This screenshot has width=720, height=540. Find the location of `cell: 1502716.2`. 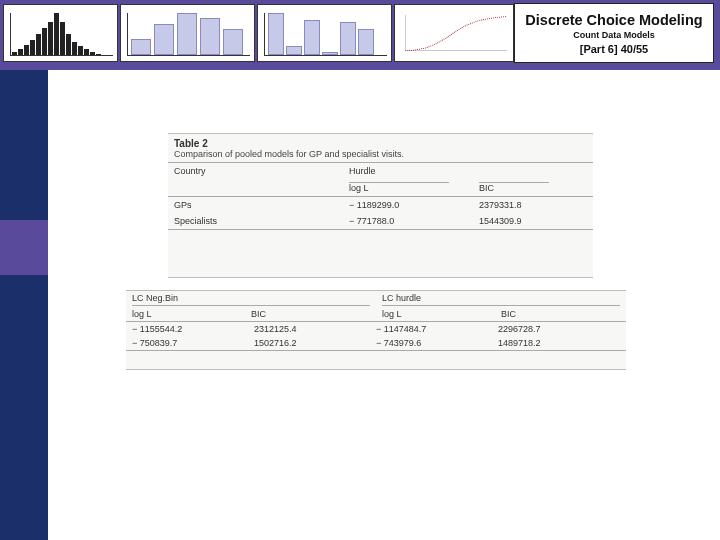

cell: 1502716.2 is located at coordinates (315, 343).